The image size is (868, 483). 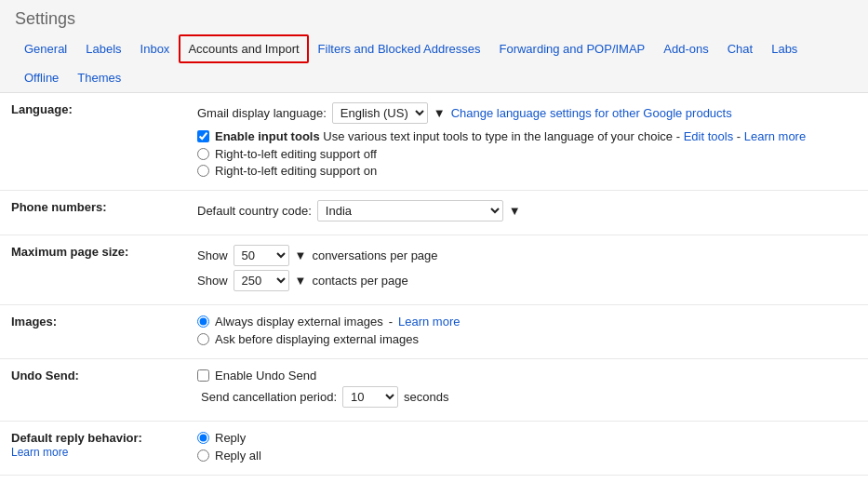 What do you see at coordinates (155, 48) in the screenshot?
I see `nav-inbox: Inbox` at bounding box center [155, 48].